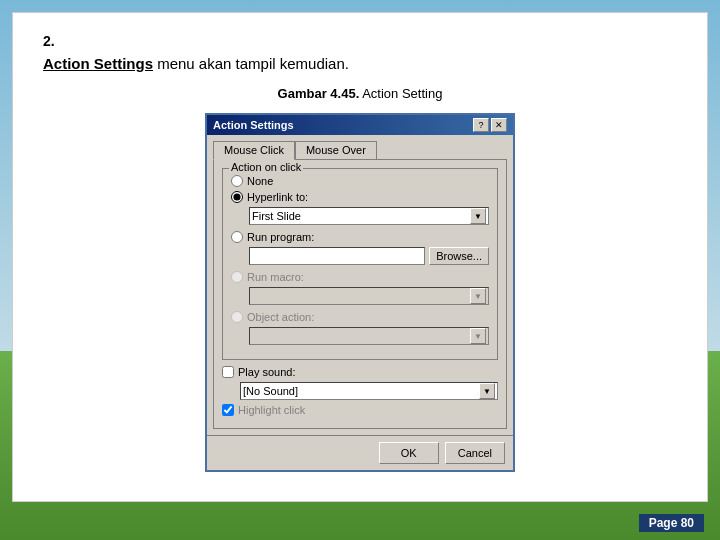 This screenshot has width=720, height=540. I want to click on browse-button: Browse..., so click(459, 256).